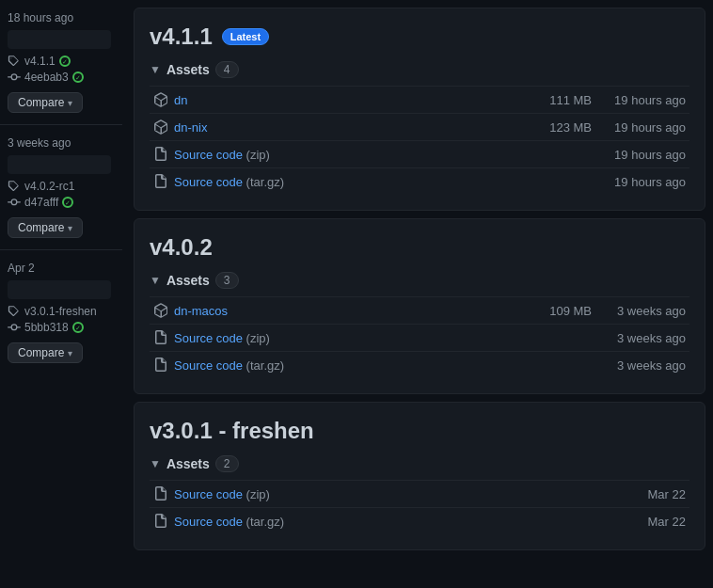 This screenshot has height=588, width=713. I want to click on asset-size: 111 MB, so click(558, 100).